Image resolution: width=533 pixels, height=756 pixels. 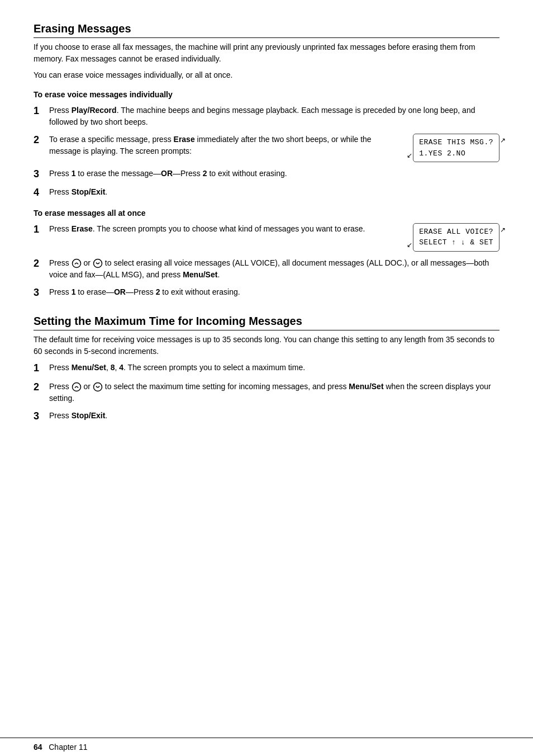 I want to click on step-3-3: 3 Press Stop/Exit., so click(x=266, y=416).